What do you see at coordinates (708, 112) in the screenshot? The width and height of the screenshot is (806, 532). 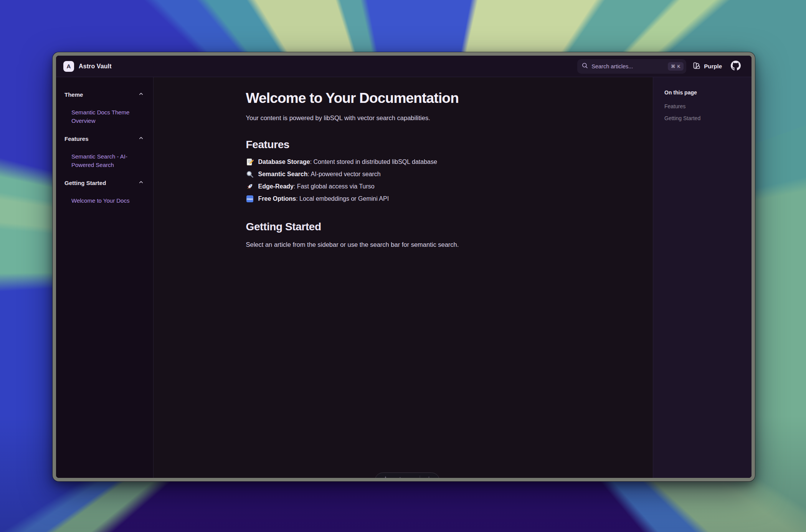 I see `on-this-page-links: FeaturesGetting Started` at bounding box center [708, 112].